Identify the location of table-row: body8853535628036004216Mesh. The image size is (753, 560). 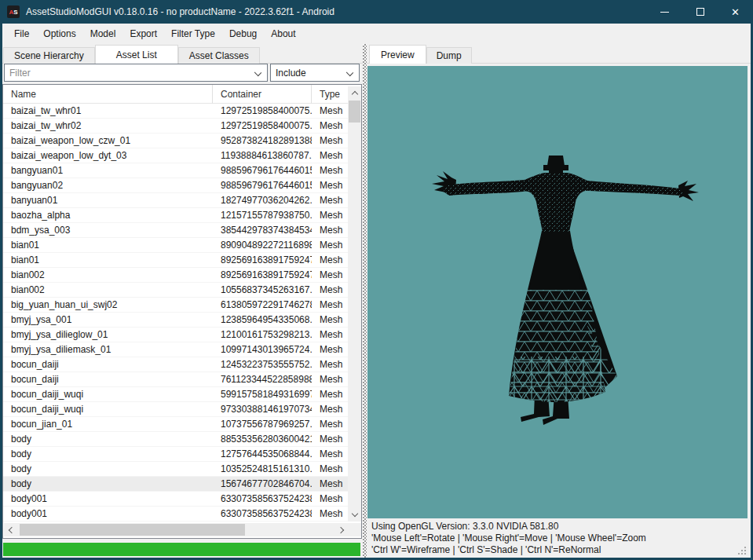
(176, 440).